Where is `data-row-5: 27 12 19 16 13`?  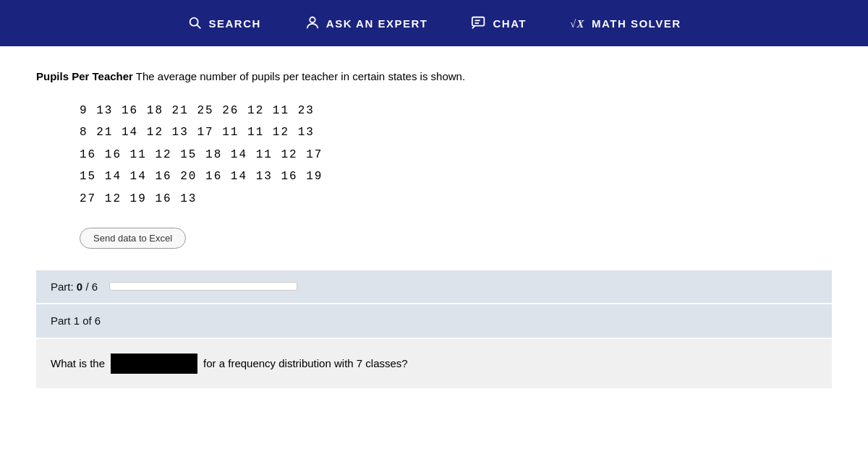
data-row-5: 27 12 19 16 13 is located at coordinates (456, 199).